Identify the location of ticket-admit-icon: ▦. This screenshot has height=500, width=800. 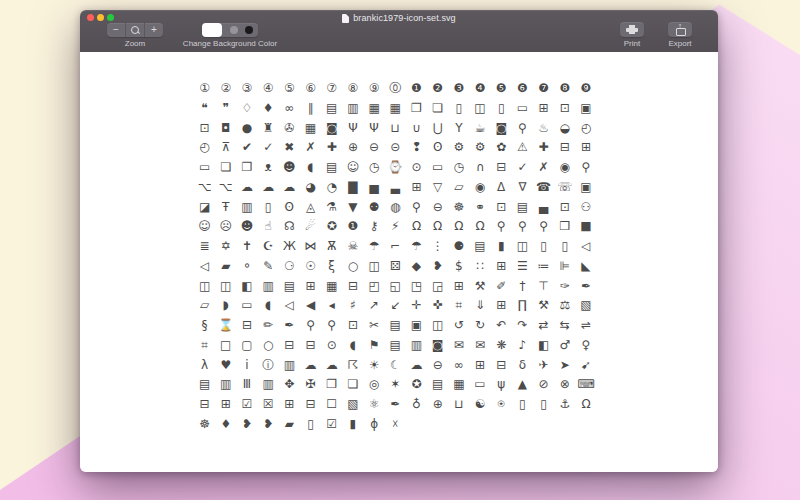
(458, 385).